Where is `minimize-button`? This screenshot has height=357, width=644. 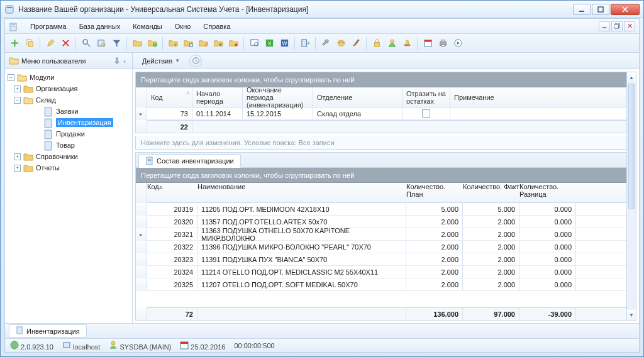 minimize-button is located at coordinates (582, 9).